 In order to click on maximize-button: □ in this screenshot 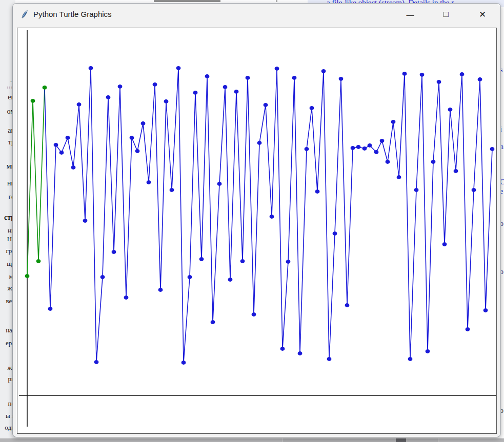, I will do `click(446, 14)`.